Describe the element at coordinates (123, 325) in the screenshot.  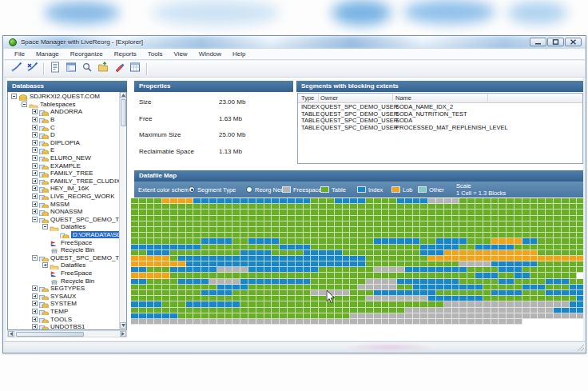
I see `scroll-down-arrow` at that location.